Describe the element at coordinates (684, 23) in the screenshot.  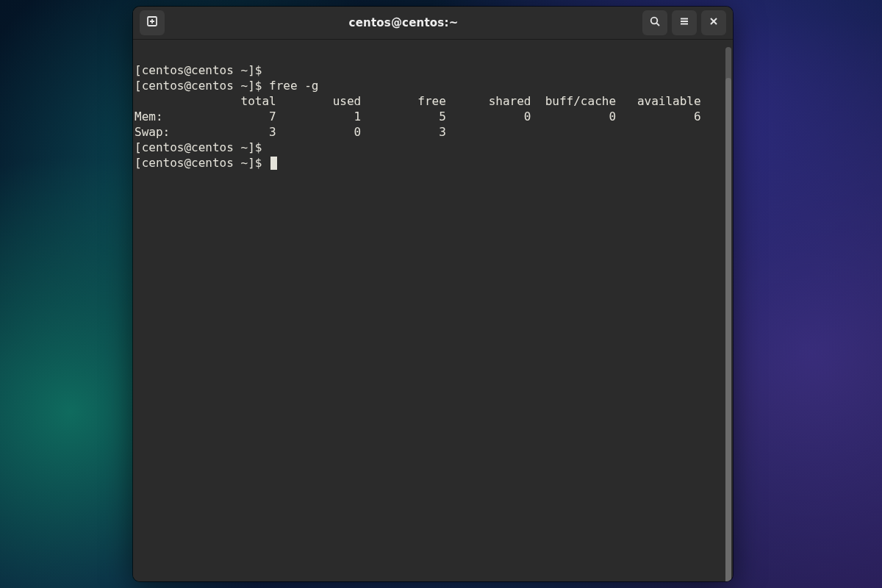
I see `menu-icon` at that location.